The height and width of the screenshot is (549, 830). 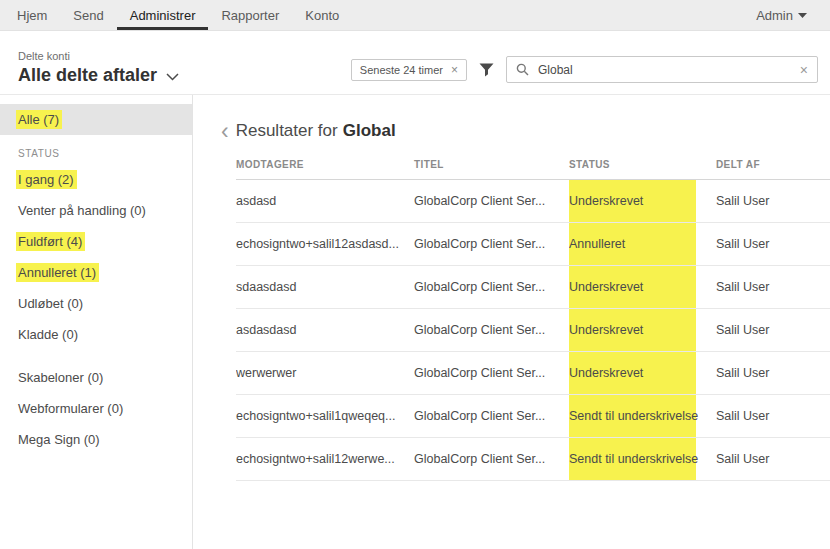 I want to click on cell-modtagere: asdasd, so click(x=325, y=202).